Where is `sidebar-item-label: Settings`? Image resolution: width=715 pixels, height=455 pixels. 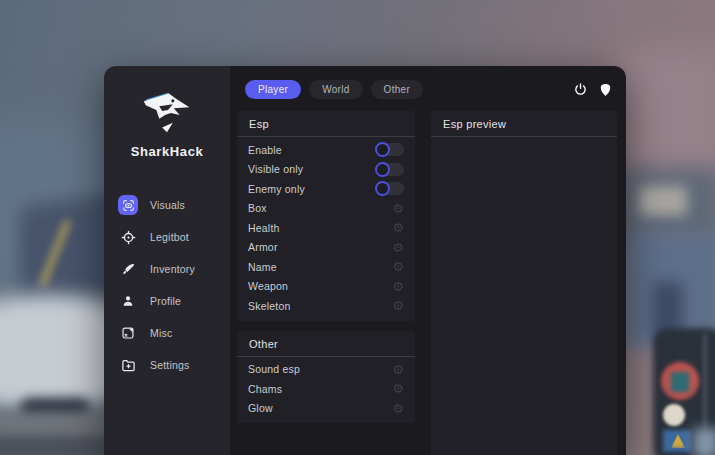 sidebar-item-label: Settings is located at coordinates (170, 365).